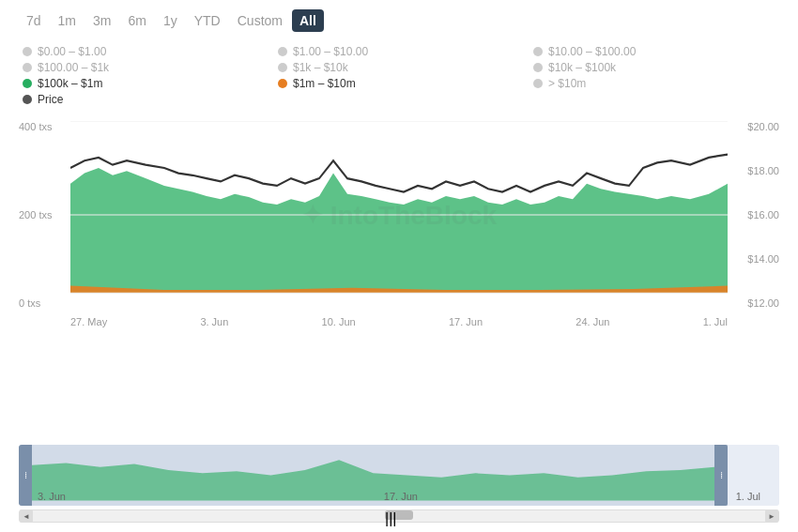 This screenshot has height=532, width=798. I want to click on btn-ytd: YTD, so click(207, 21).